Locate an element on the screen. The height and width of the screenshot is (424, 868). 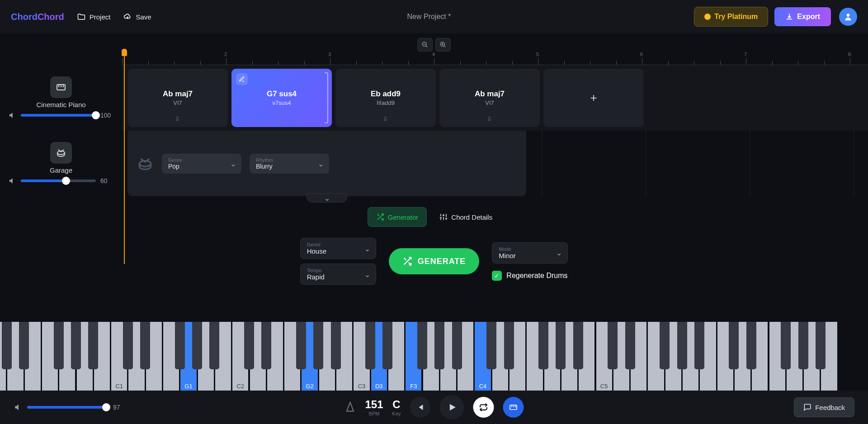
drum-genre-select: Genre Pop ⌄ is located at coordinates (202, 164).